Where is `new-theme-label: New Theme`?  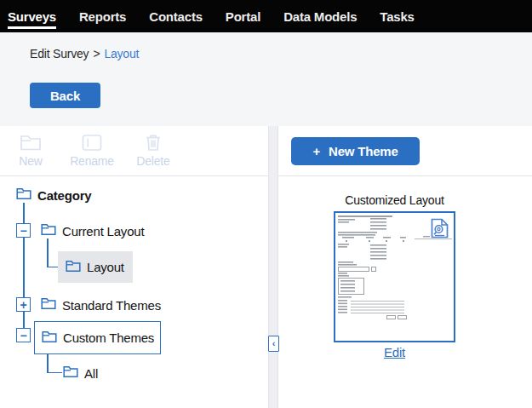
new-theme-label: New Theme is located at coordinates (363, 152).